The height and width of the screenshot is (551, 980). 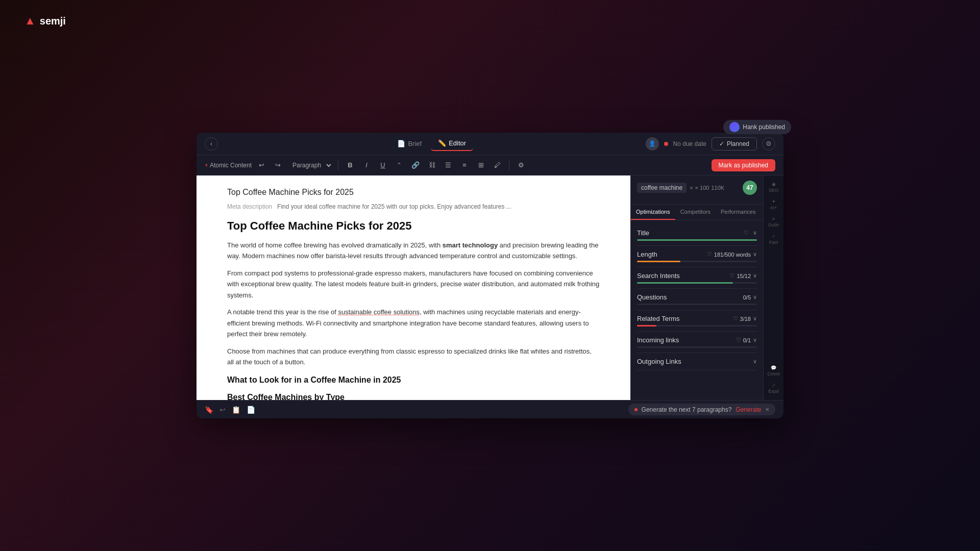 What do you see at coordinates (734, 127) in the screenshot?
I see `hank-avatar` at bounding box center [734, 127].